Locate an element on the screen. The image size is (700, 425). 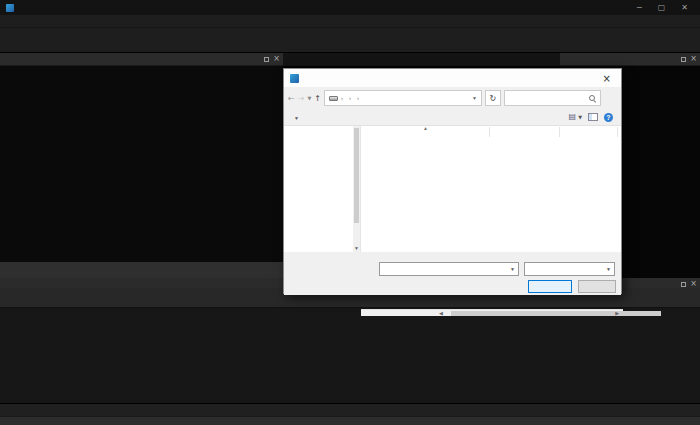
main-toolbar is located at coordinates (350, 40).